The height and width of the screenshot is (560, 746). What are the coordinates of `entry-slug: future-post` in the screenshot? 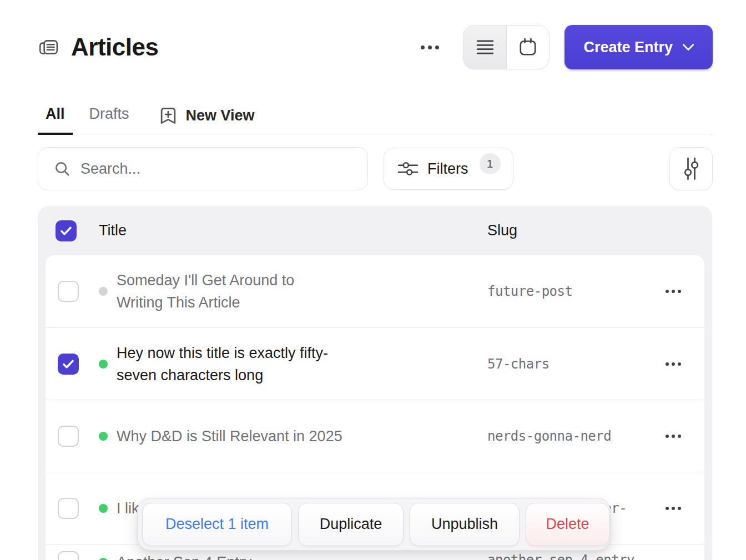 It's located at (568, 291).